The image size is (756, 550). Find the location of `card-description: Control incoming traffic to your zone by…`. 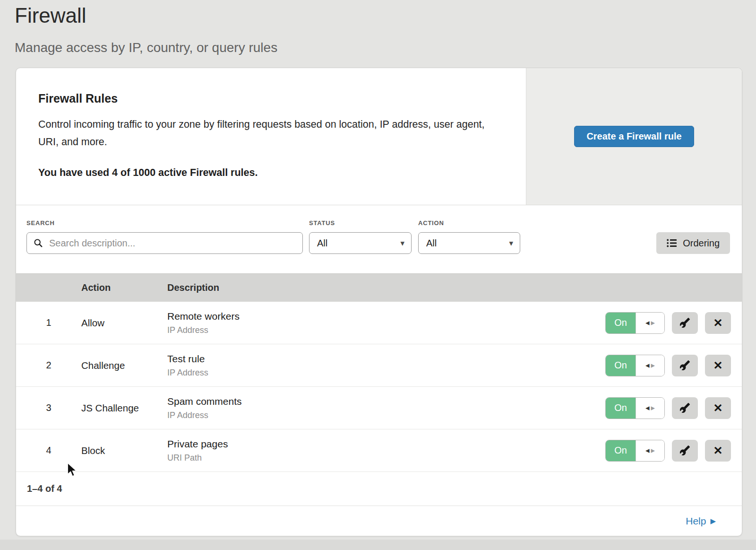

card-description: Control incoming traffic to your zone by… is located at coordinates (266, 133).